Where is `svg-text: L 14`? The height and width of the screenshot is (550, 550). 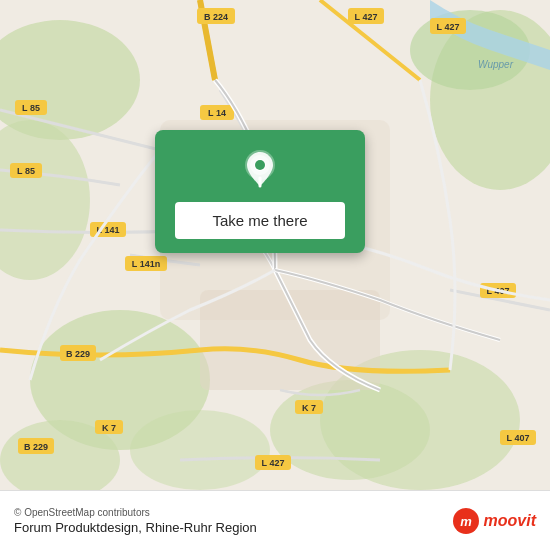
svg-text: L 14 is located at coordinates (217, 113).